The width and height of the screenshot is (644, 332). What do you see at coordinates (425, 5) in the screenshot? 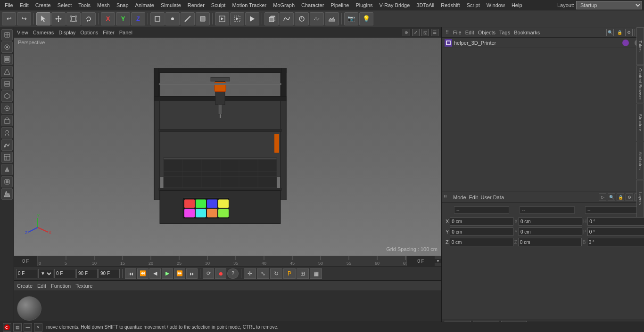
I see `menu-3dtoall: 3DToAll` at bounding box center [425, 5].